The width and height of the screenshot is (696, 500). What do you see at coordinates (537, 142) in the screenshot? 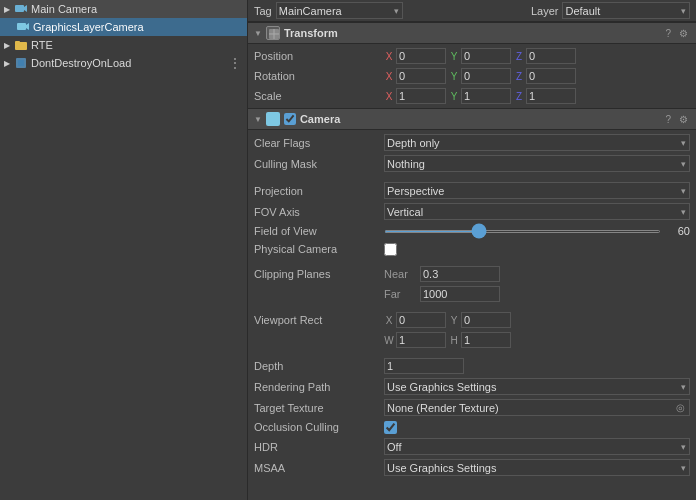
I see `clear-flags-dropdown-wrapper: Depth only` at bounding box center [537, 142].